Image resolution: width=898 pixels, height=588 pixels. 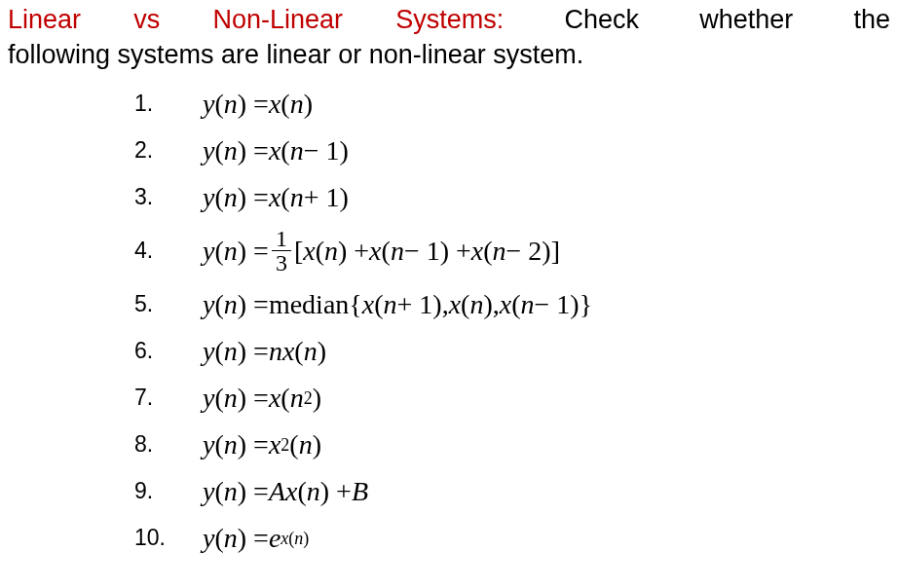 I want to click on heading-line-1: Linear vs Non-Linear Systems: Check whet…, so click(x=449, y=19).